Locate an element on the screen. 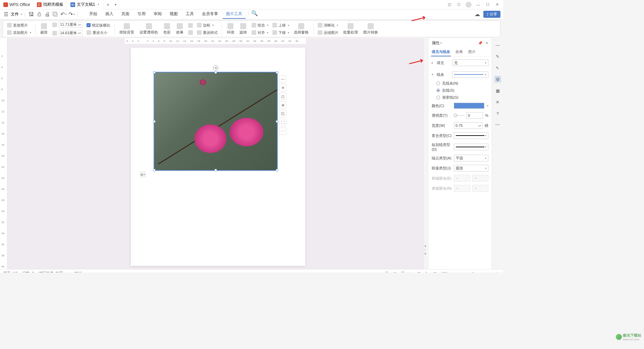  selected-image: ⟲ — ≋ ◫ ⊕ is located at coordinates (216, 121).